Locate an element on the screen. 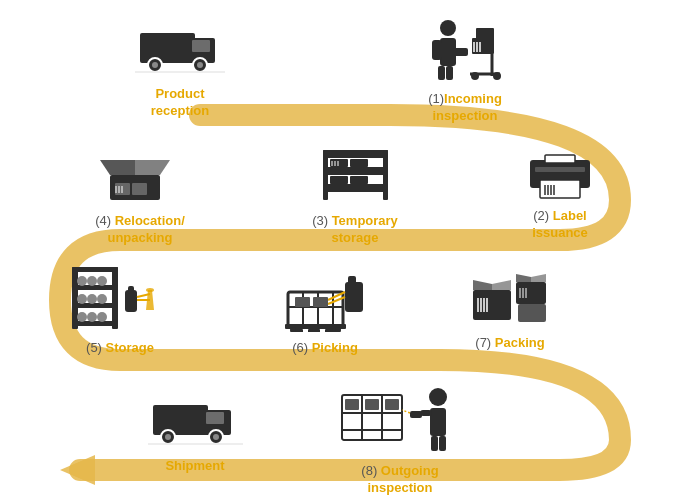 The width and height of the screenshot is (680, 500). step-incoming-inspection: (1)Incominginspection is located at coordinates (465, 72).